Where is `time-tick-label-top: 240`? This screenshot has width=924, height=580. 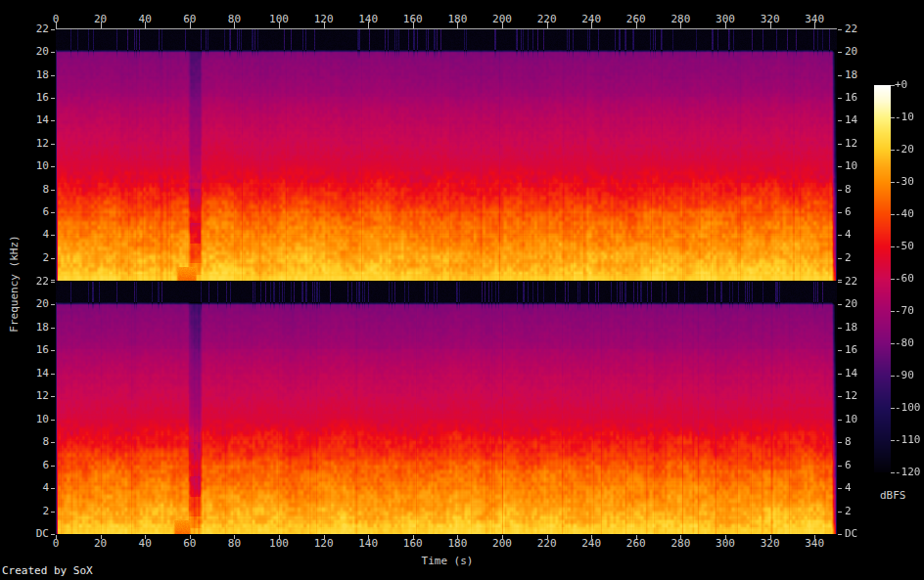 time-tick-label-top: 240 is located at coordinates (591, 20).